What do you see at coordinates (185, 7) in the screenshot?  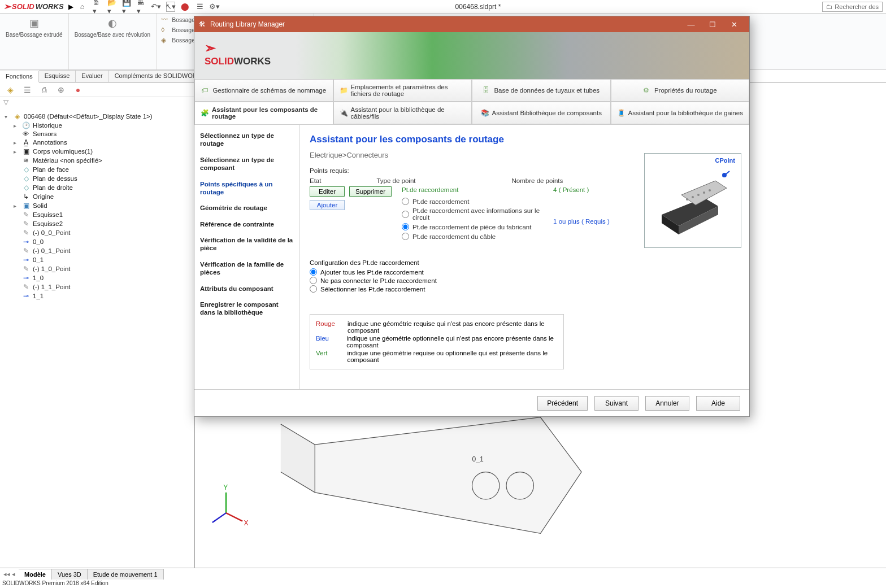 I see `rebuild-icon: ⬤` at bounding box center [185, 7].